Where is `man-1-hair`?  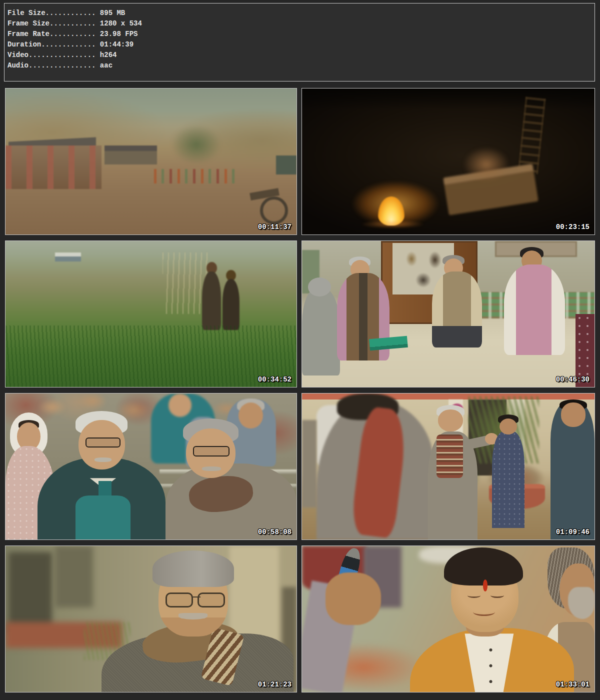
man-1-hair is located at coordinates (320, 287).